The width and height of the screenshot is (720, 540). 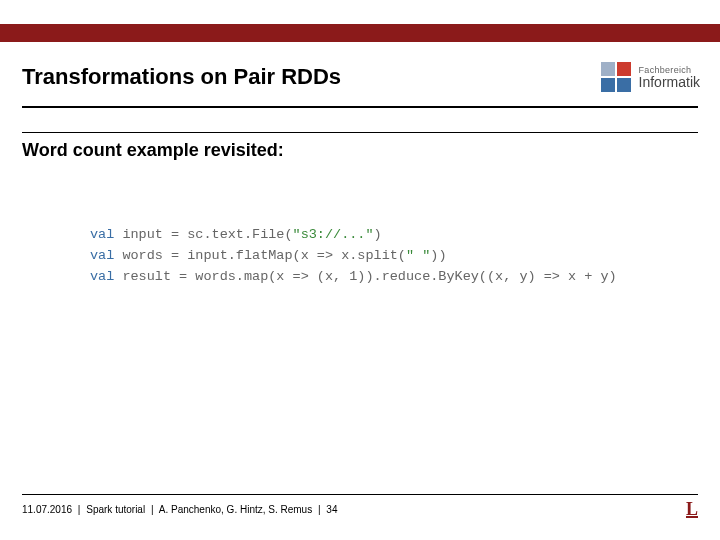 What do you see at coordinates (180, 510) in the screenshot?
I see `footer-meta: 11.07.2016 | Spark tutorial | A. Panchen…` at bounding box center [180, 510].